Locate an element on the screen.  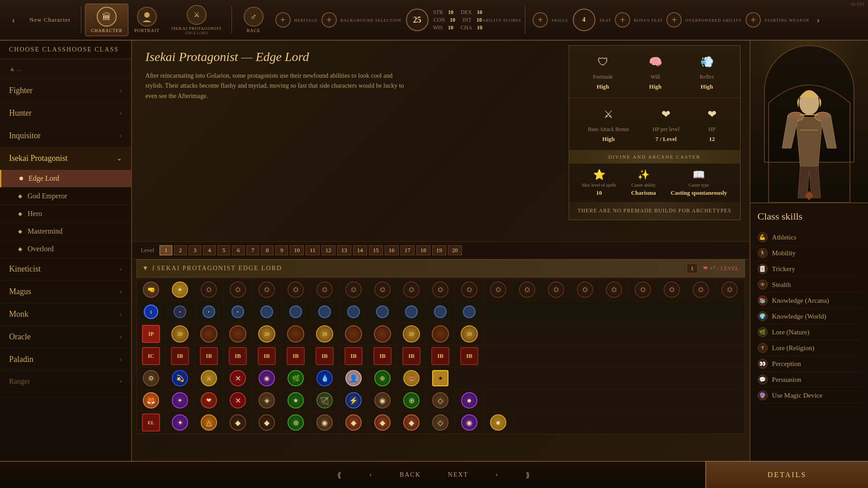
level-node: 1 is located at coordinates (151, 312).